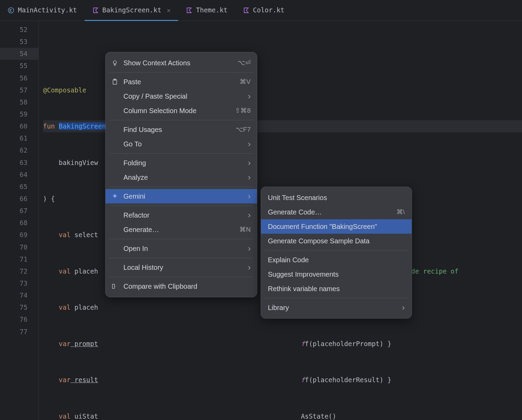  What do you see at coordinates (336, 289) in the screenshot?
I see `menu-item-label: Rethink variable names` at bounding box center [336, 289].